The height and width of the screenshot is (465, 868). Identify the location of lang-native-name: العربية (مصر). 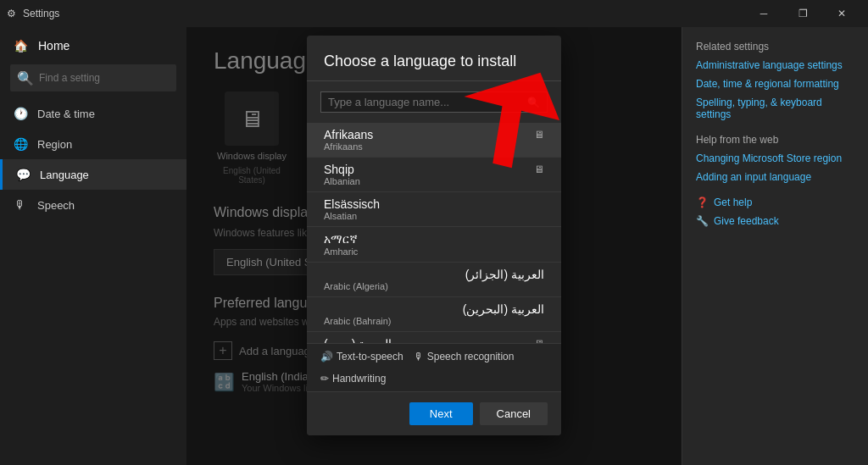
(358, 340).